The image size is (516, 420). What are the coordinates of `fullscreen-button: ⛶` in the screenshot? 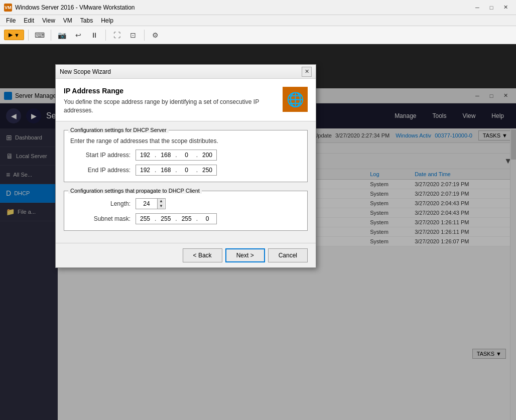 It's located at (117, 35).